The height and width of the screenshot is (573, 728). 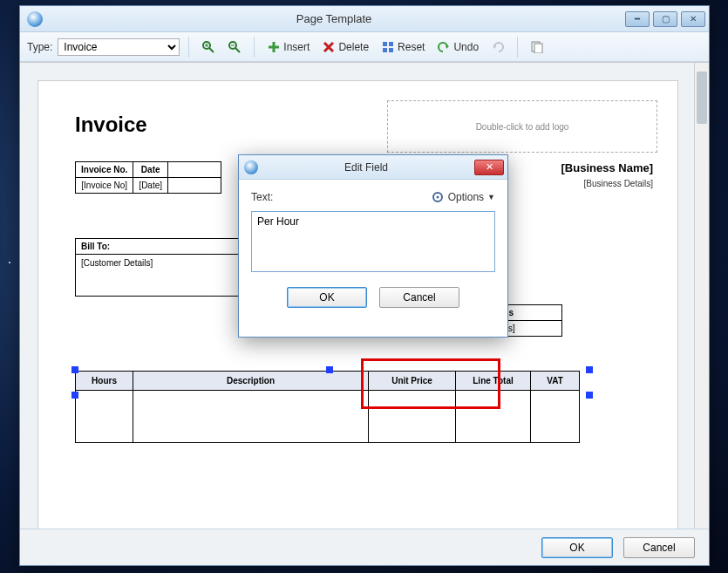 What do you see at coordinates (403, 47) in the screenshot?
I see `reset-button: Reset` at bounding box center [403, 47].